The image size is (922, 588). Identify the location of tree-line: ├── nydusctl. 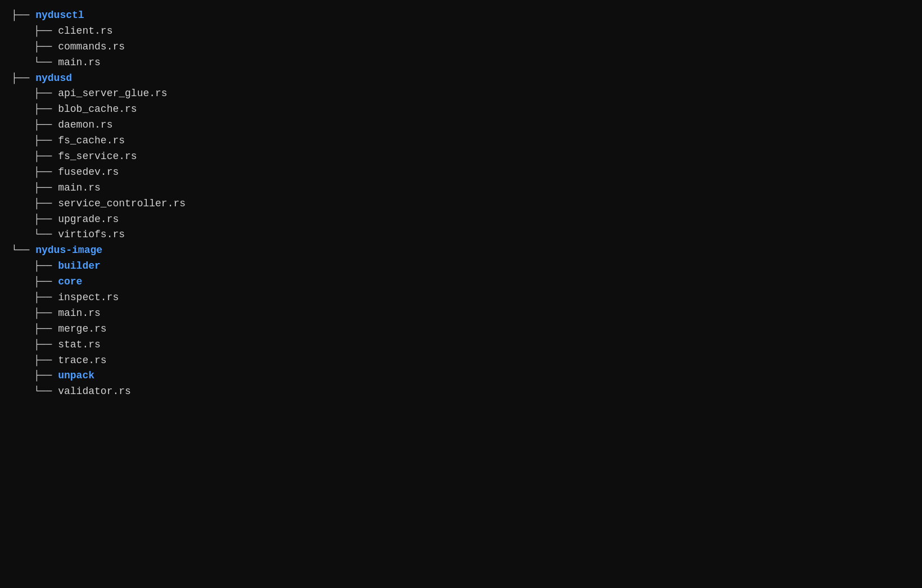
(461, 16).